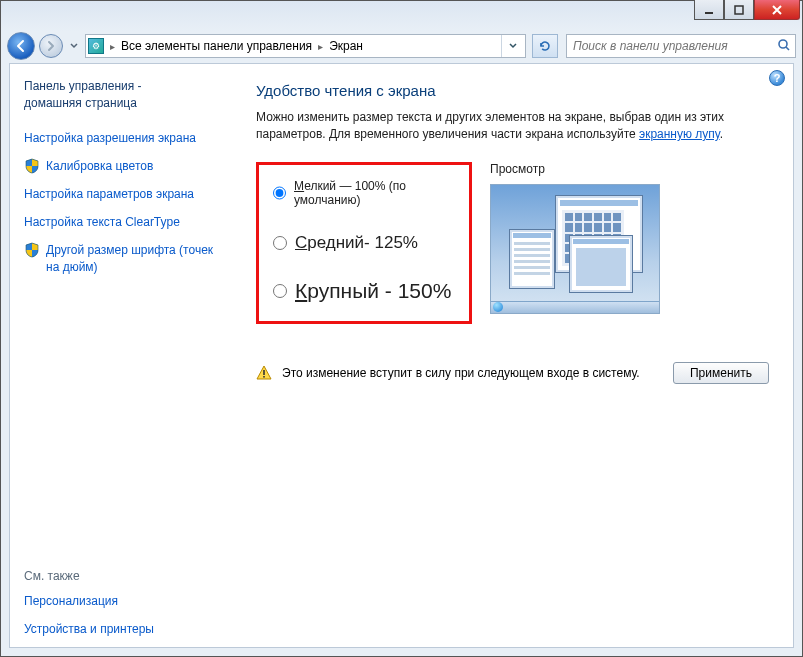 The height and width of the screenshot is (657, 803). I want to click on search-input, so click(674, 46).